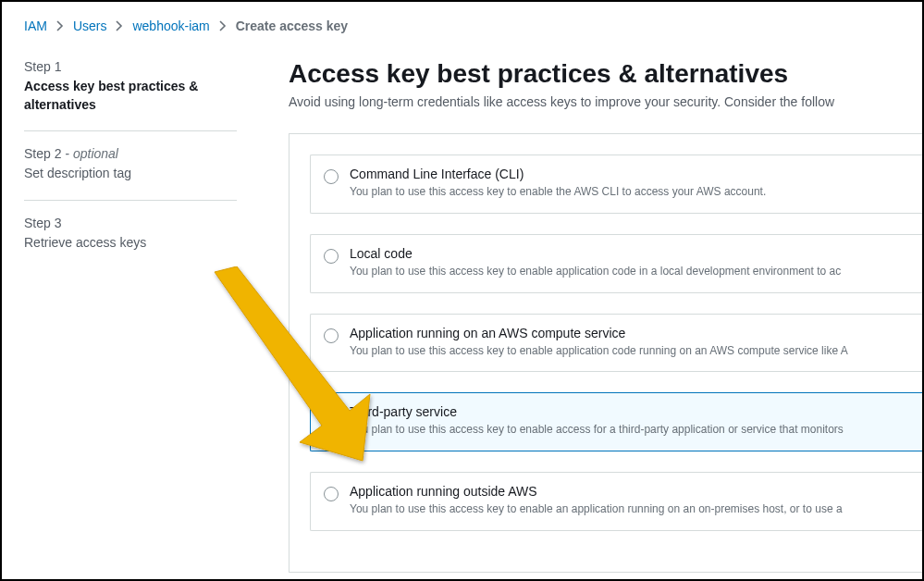  Describe the element at coordinates (130, 174) in the screenshot. I see `step-title: Set description tag` at that location.